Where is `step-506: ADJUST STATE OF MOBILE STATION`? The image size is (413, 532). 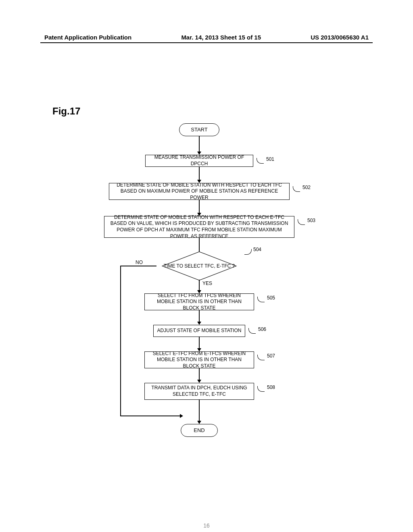 step-506: ADJUST STATE OF MOBILE STATION is located at coordinates (199, 331).